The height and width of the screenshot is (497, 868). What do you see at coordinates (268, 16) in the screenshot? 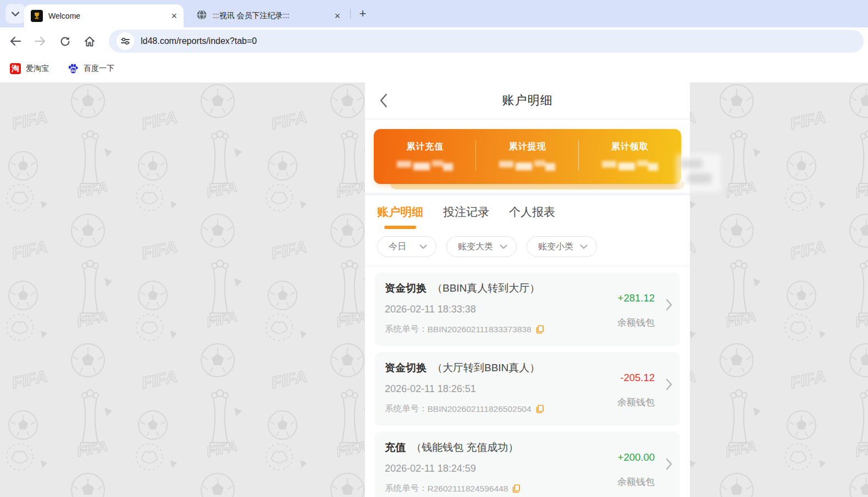
I see `tab-betting-records: :::视讯 会员下注纪录::: ×` at bounding box center [268, 16].